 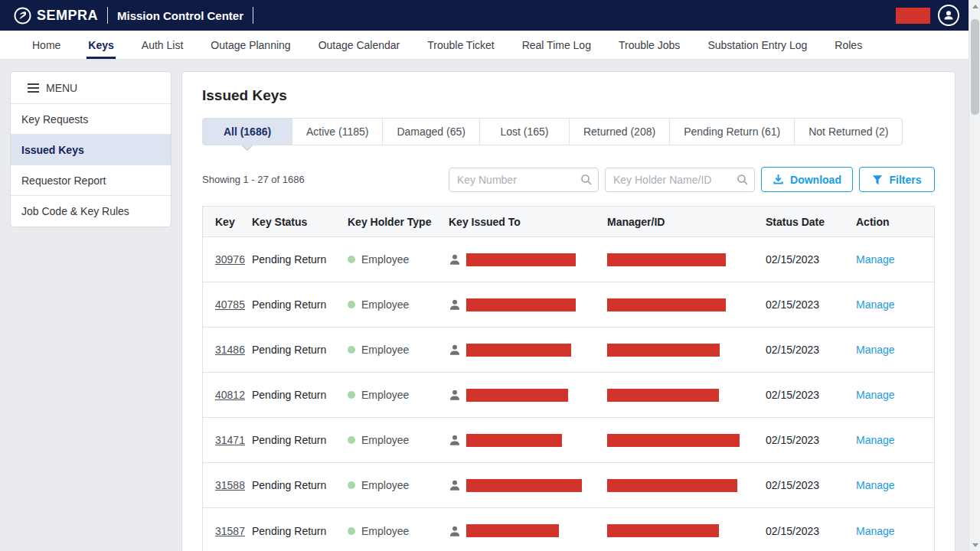 I want to click on showing-count-text: Showing 1 - 27 of 1686, so click(x=253, y=179).